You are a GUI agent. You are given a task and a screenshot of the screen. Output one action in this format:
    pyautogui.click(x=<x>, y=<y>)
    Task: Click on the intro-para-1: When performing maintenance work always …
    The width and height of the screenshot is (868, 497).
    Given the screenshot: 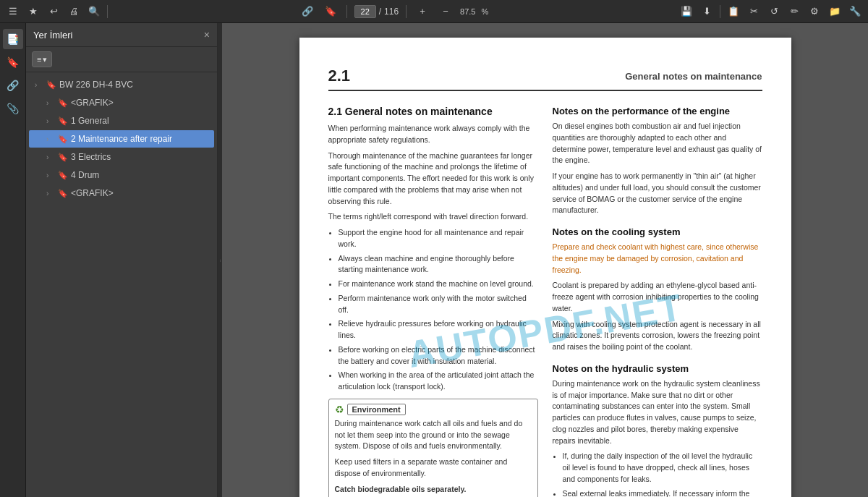 What is the action you would take?
    pyautogui.click(x=433, y=135)
    